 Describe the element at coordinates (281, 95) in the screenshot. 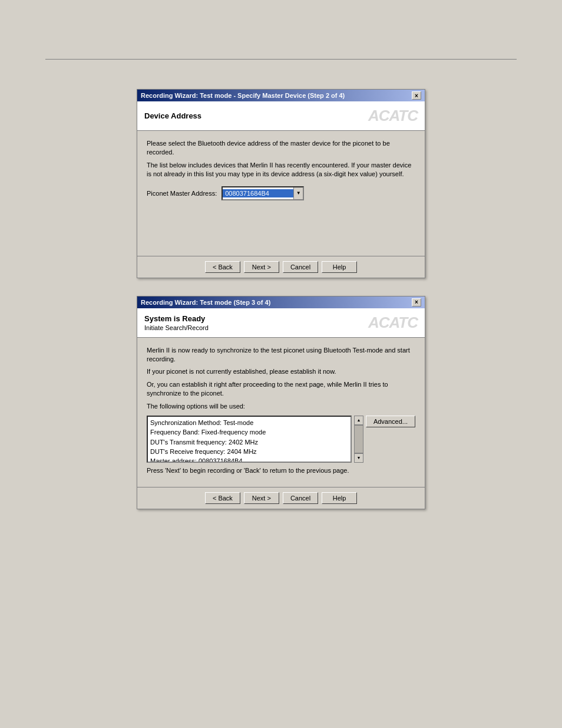

I see `dialog1-titlebar: Recording Wizard: Test mode - Specify Ma…` at that location.